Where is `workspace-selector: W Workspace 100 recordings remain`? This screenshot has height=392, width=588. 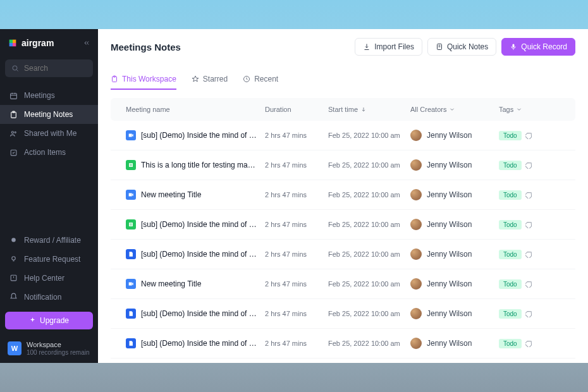
workspace-selector: W Workspace 100 recordings remain is located at coordinates (49, 349).